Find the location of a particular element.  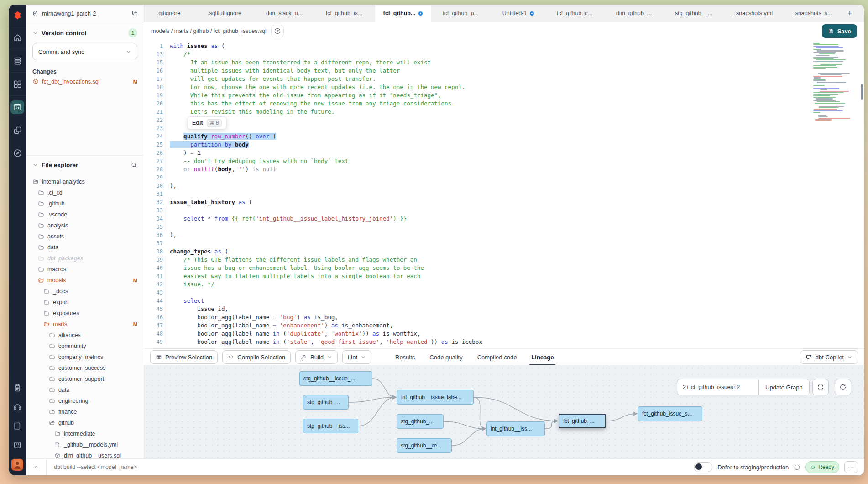

editor-scrollbar-thumb is located at coordinates (862, 92).